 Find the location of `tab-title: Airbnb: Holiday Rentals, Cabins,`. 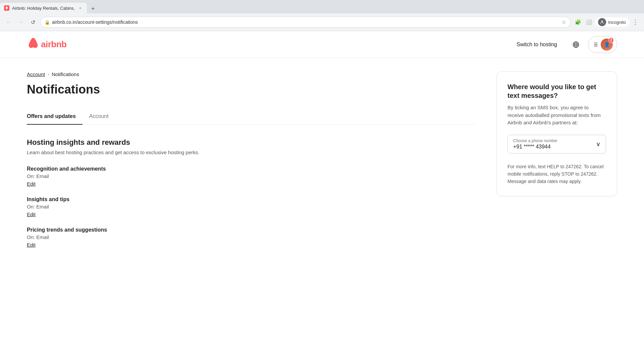

tab-title: Airbnb: Holiday Rentals, Cabins, is located at coordinates (44, 8).